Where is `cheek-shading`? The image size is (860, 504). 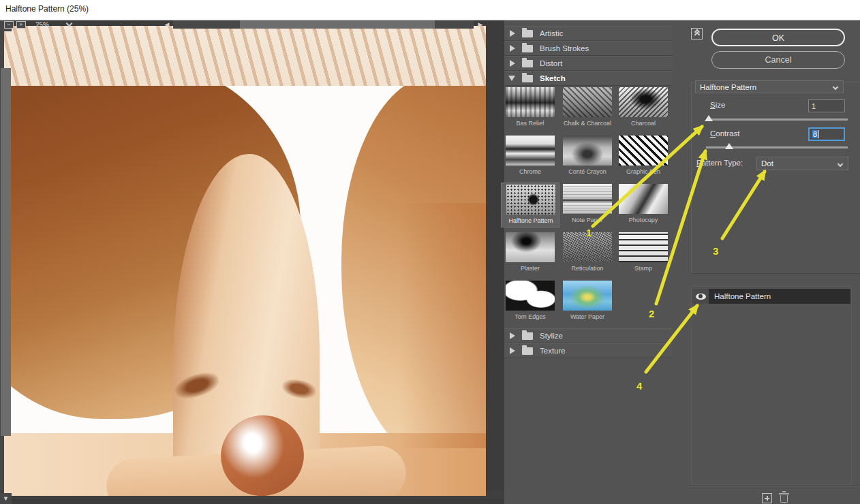
cheek-shading is located at coordinates (443, 326).